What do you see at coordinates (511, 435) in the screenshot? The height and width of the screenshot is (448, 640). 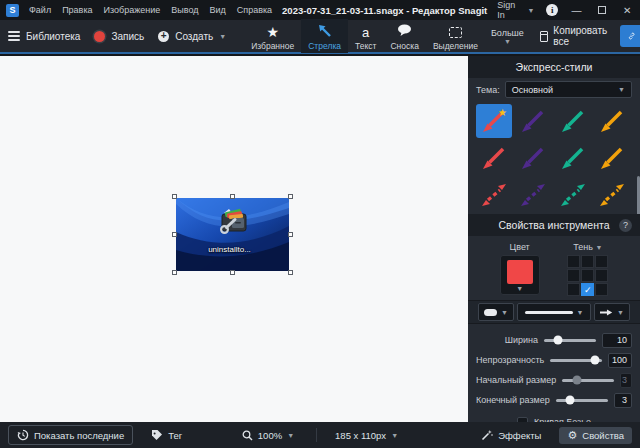 I see `effects-button: Эффекты` at bounding box center [511, 435].